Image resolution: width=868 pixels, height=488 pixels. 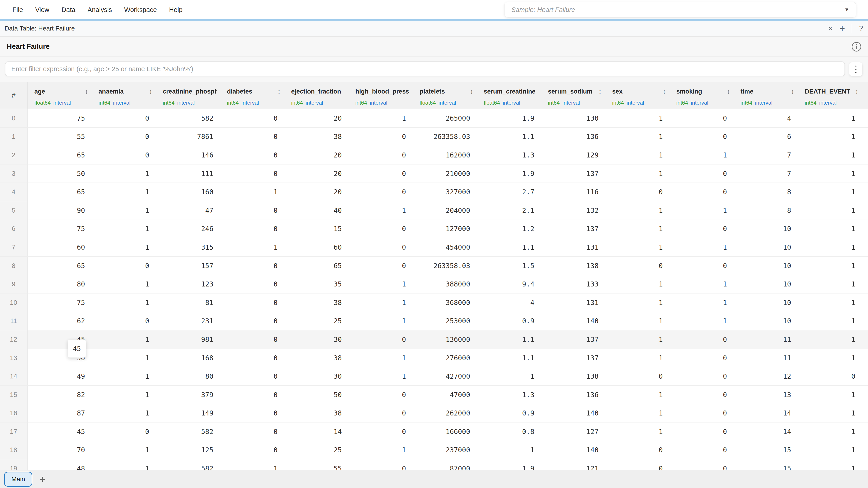 What do you see at coordinates (316, 395) in the screenshot?
I see `table-cell: 50` at bounding box center [316, 395].